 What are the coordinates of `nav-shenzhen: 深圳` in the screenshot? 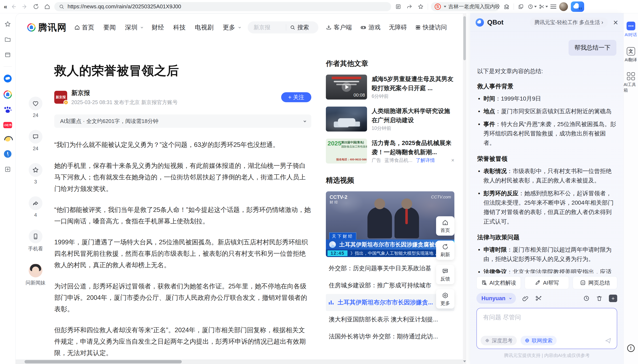 It's located at (134, 28).